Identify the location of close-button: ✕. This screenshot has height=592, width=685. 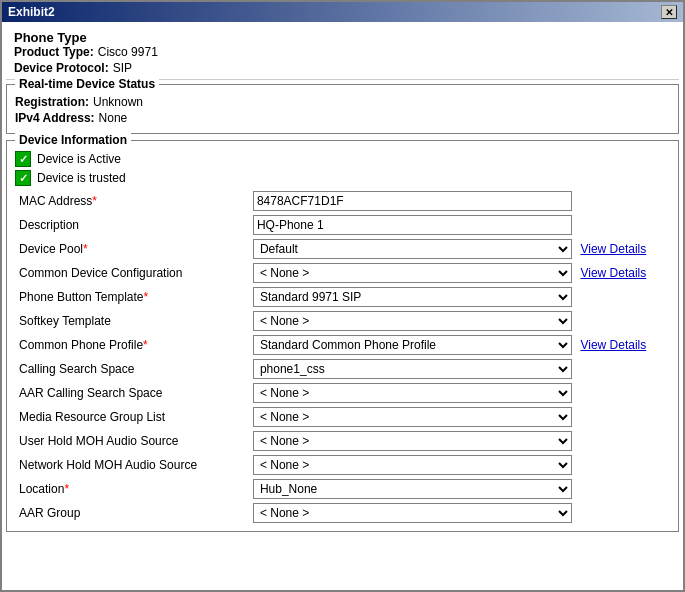
(669, 12).